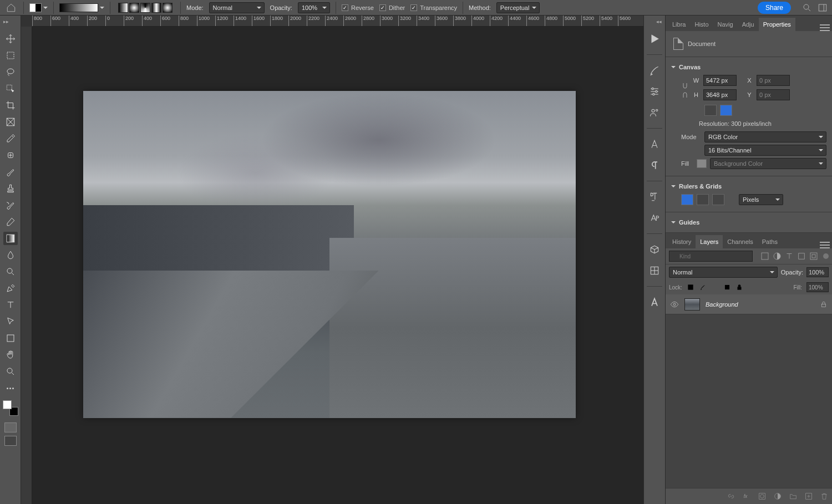 Image resolution: width=832 pixels, height=504 pixels. Describe the element at coordinates (338, 21) in the screenshot. I see `ruler-horizontal: 8006004002000200400600800100012001400160…` at that location.